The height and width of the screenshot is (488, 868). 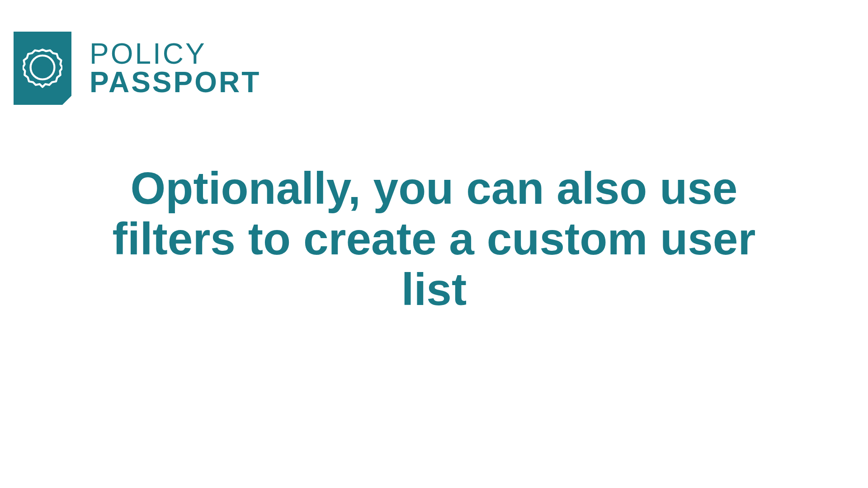 I want to click on logo-wordmark: POLICY PASSPORT, so click(x=175, y=68).